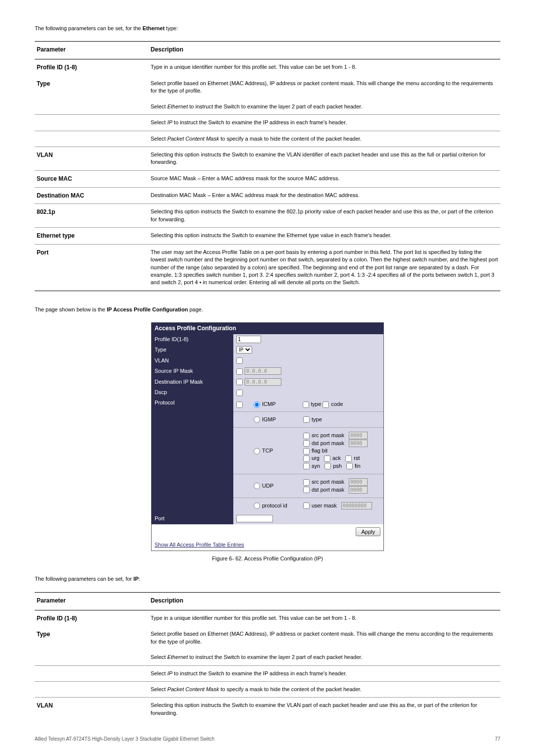 Image resolution: width=535 pixels, height=756 pixels. I want to click on ip-params-table: Parameter Description Profile ID (1-8) T…, so click(268, 656).